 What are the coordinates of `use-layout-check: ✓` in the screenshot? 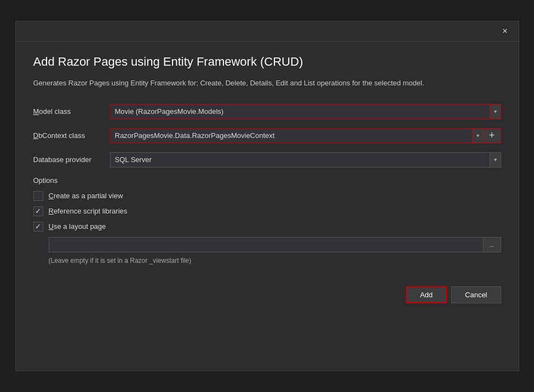 It's located at (38, 227).